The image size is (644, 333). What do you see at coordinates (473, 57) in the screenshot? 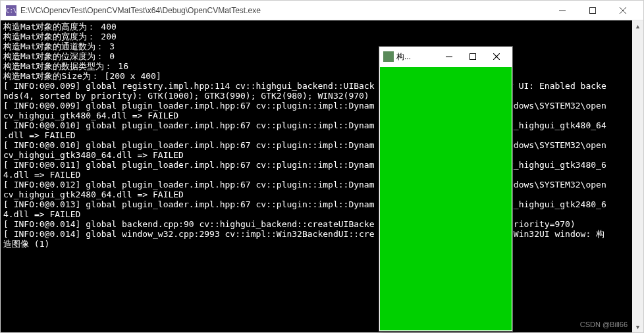
I see `sub-maximize-button` at bounding box center [473, 57].